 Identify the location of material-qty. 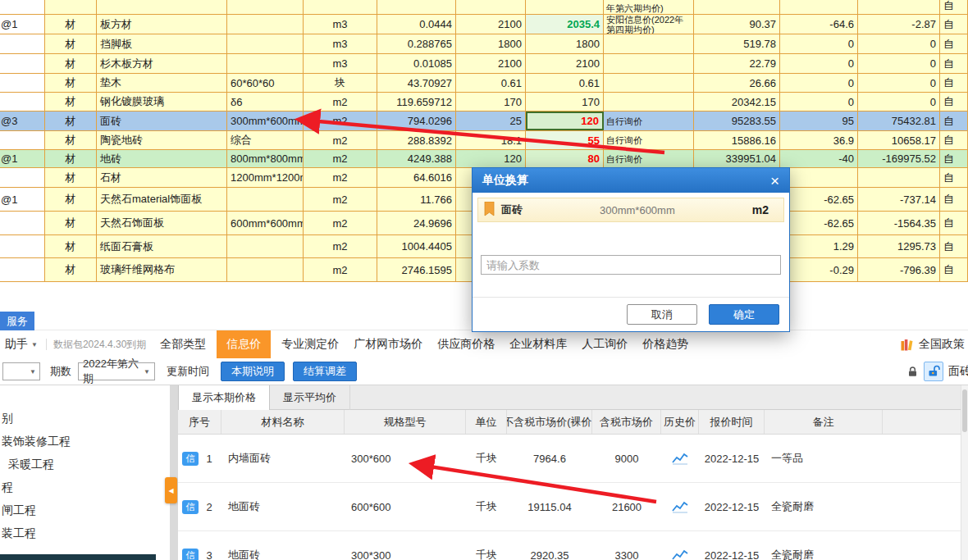
(417, 7).